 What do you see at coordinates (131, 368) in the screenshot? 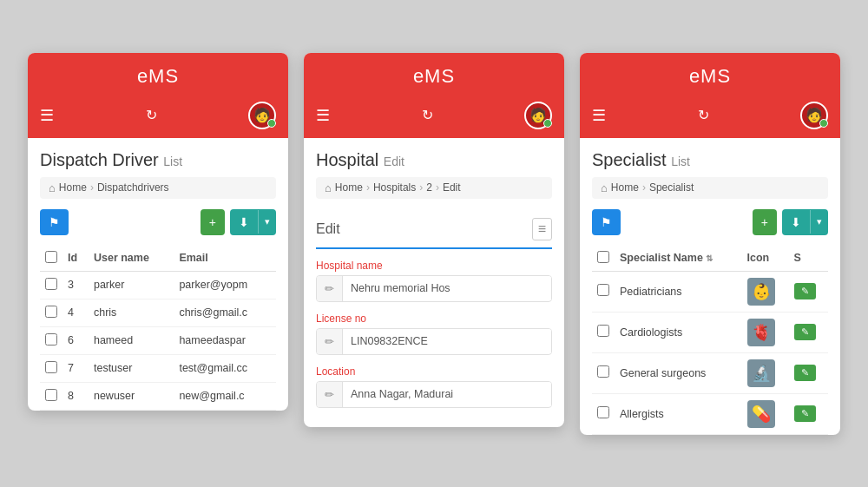
I see `cell-username: testuser` at bounding box center [131, 368].